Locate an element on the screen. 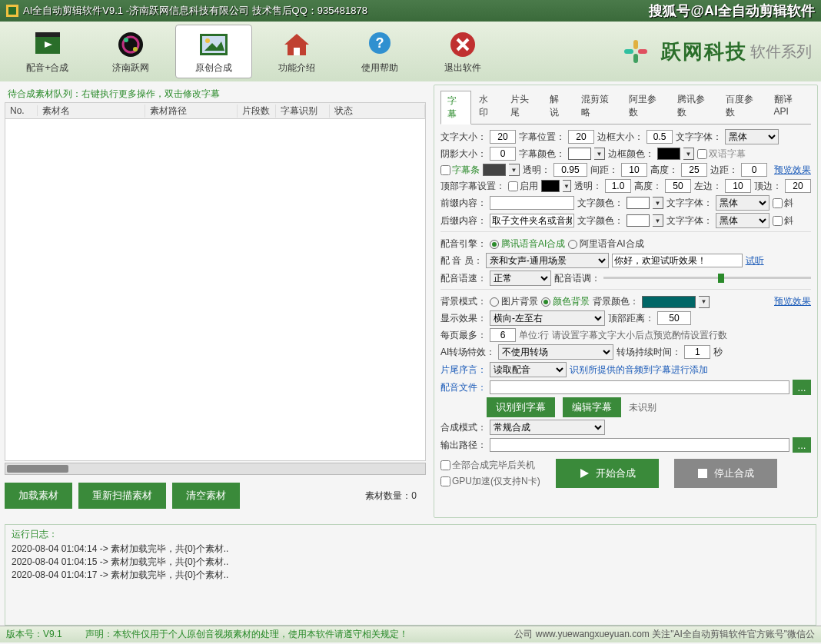 The width and height of the screenshot is (821, 644). tool-help: ? 使用帮助 is located at coordinates (380, 51).